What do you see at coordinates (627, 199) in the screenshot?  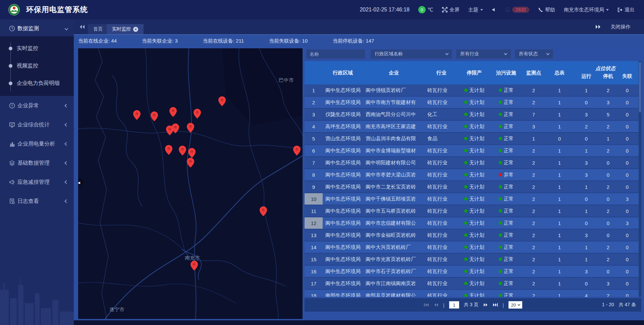 I see `cell-offline: 3` at bounding box center [627, 199].